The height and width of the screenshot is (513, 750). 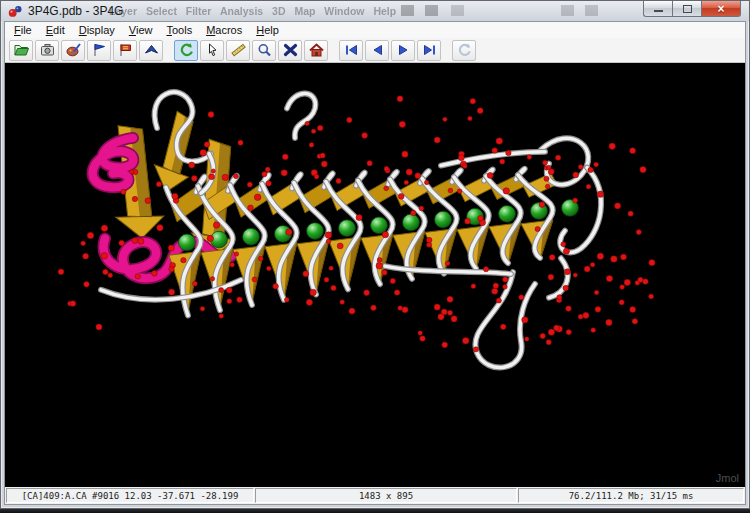 I want to click on blue-plane-icon, so click(x=152, y=50).